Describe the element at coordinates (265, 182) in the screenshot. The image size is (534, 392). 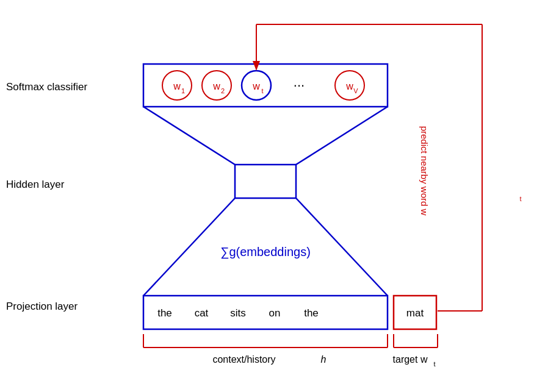
I see `hidden-layer-box` at that location.